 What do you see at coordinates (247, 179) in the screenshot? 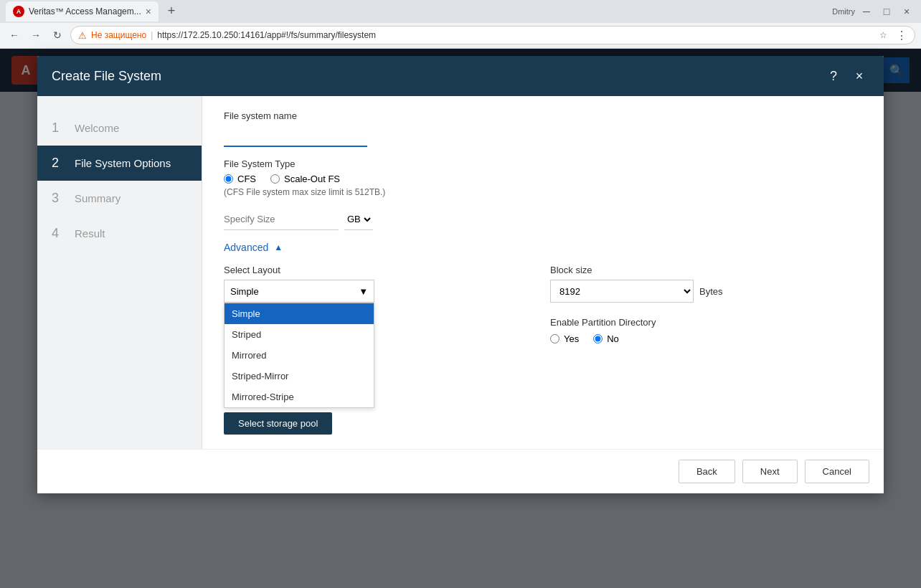
I see `cfs-label: CFS` at bounding box center [247, 179].